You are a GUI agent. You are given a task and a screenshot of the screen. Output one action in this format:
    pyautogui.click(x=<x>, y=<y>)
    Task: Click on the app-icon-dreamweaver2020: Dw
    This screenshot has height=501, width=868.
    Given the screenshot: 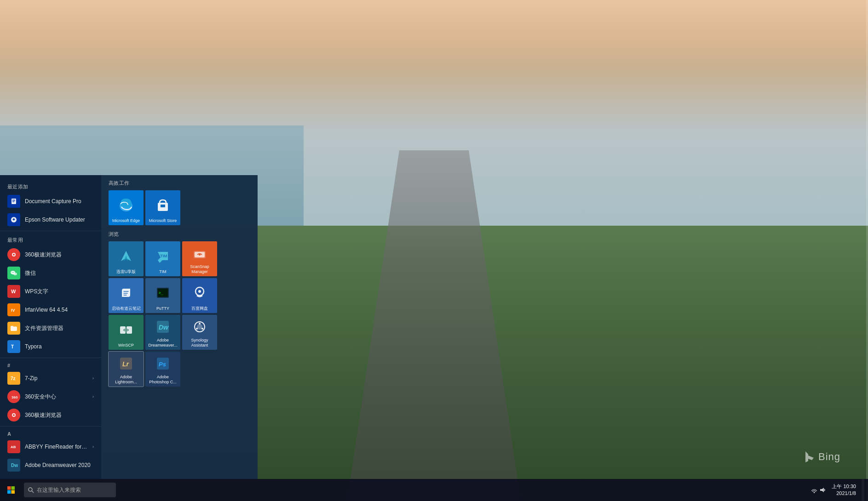 What is the action you would take?
    pyautogui.click(x=14, y=465)
    